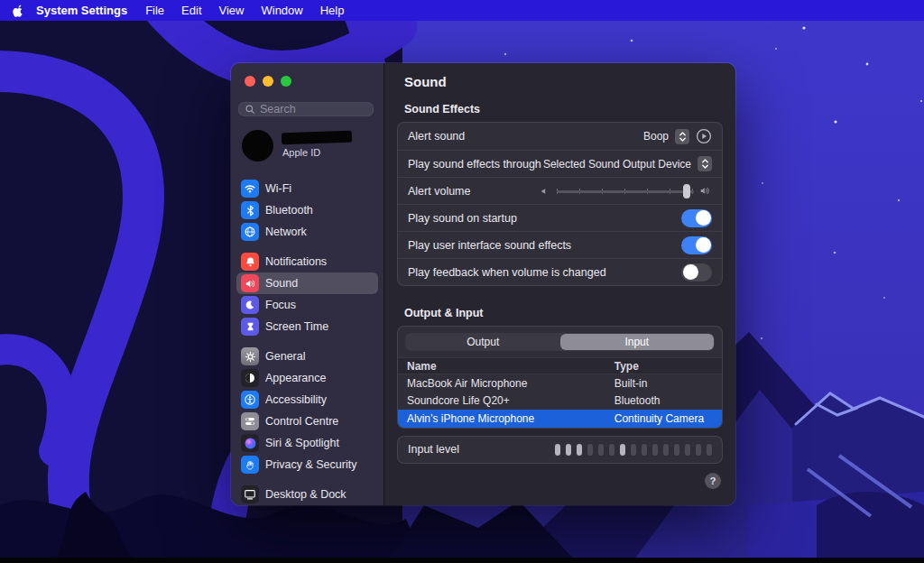 The height and width of the screenshot is (563, 924). I want to click on device-name: Alvin’s iPhone Microphone, so click(502, 419).